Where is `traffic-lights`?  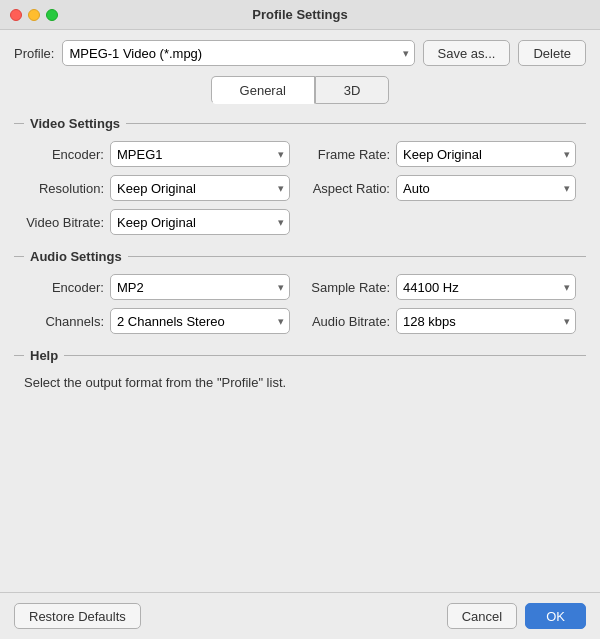 traffic-lights is located at coordinates (34, 15).